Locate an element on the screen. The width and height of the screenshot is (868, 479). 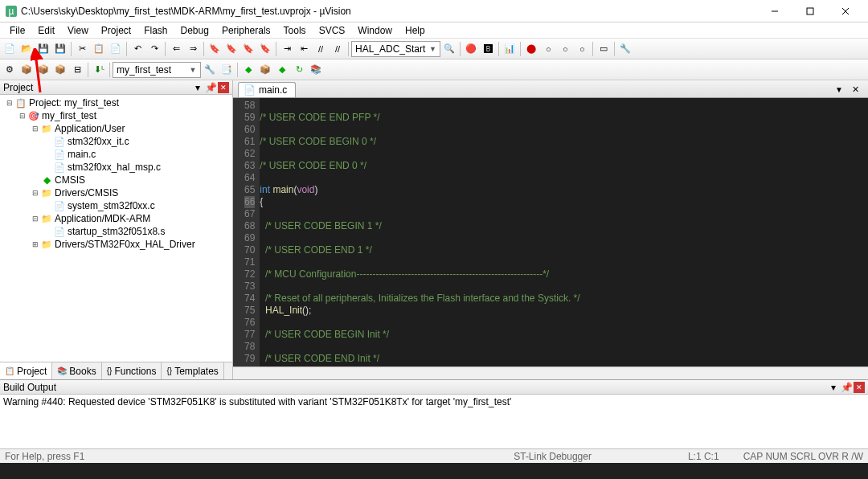
project-tree: ⊟📋Project: my_first_test⊟🎯my_first_test⊟… is located at coordinates (116, 228).